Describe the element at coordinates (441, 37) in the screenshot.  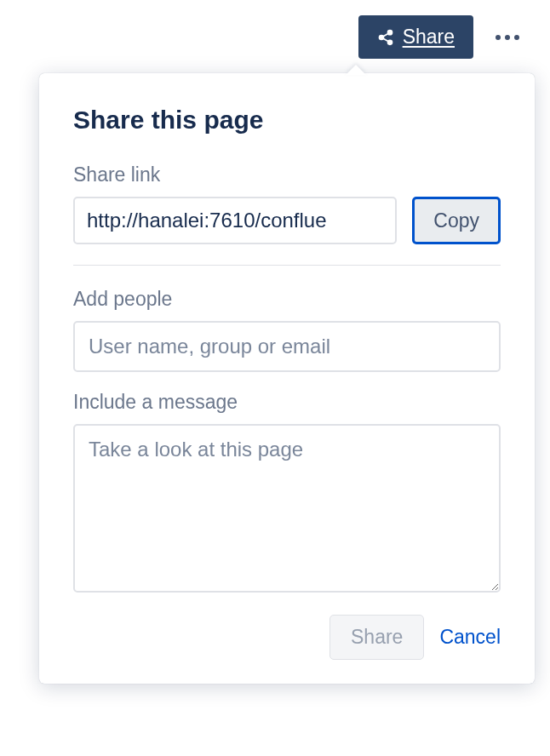
I see `toolbar: Share` at that location.